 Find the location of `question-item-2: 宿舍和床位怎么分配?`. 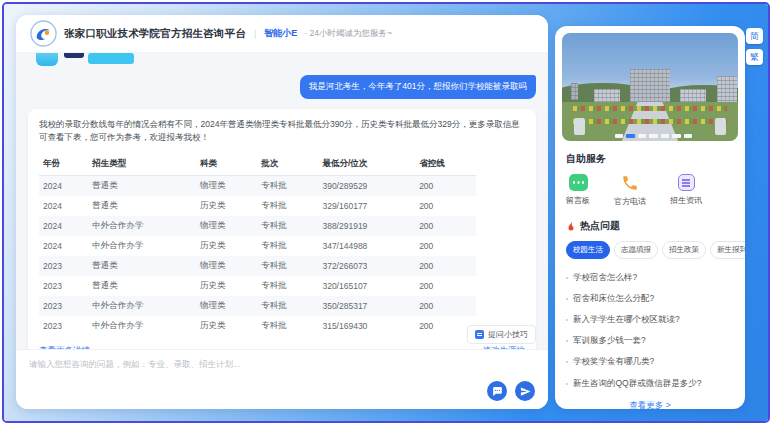

question-item-2: 宿舍和床位怎么分配? is located at coordinates (650, 298).